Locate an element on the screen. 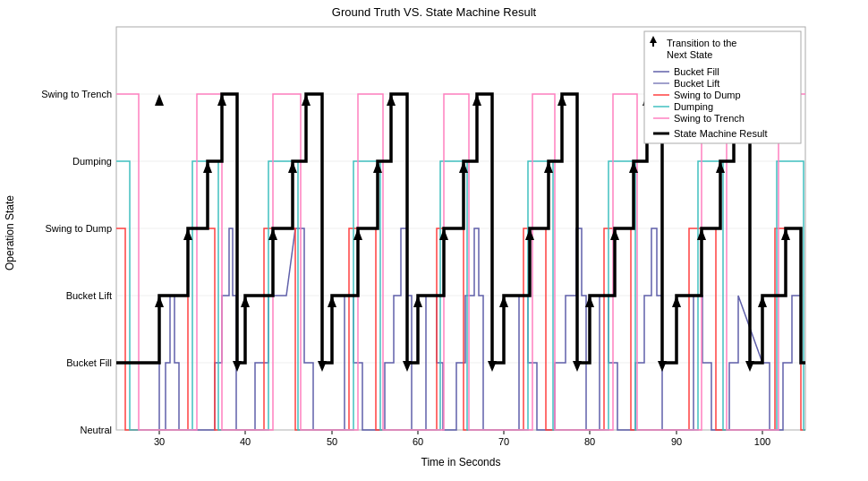  y-axis-label: Operation State is located at coordinates (10, 233).